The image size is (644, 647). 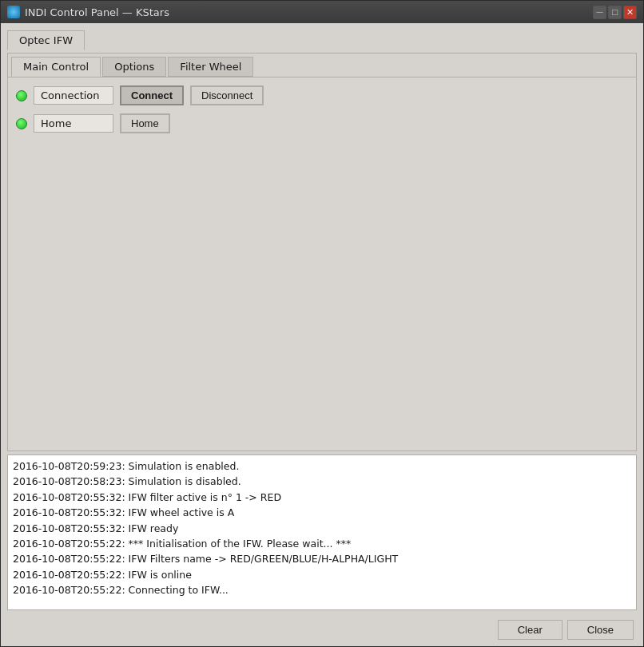 What do you see at coordinates (531, 629) in the screenshot?
I see `clear-button: Clear` at bounding box center [531, 629].